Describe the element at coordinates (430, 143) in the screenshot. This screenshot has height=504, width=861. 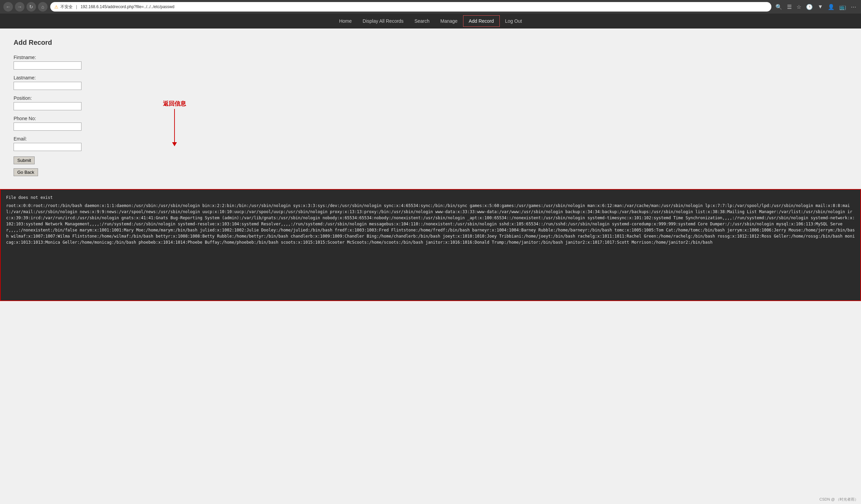
I see `email-group: Email:` at that location.